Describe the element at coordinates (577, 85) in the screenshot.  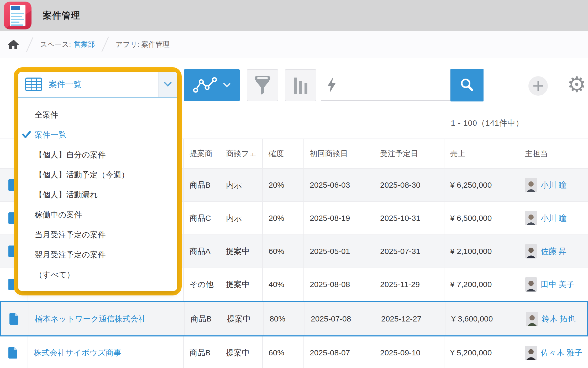
I see `gear-icon: ⚙` at that location.